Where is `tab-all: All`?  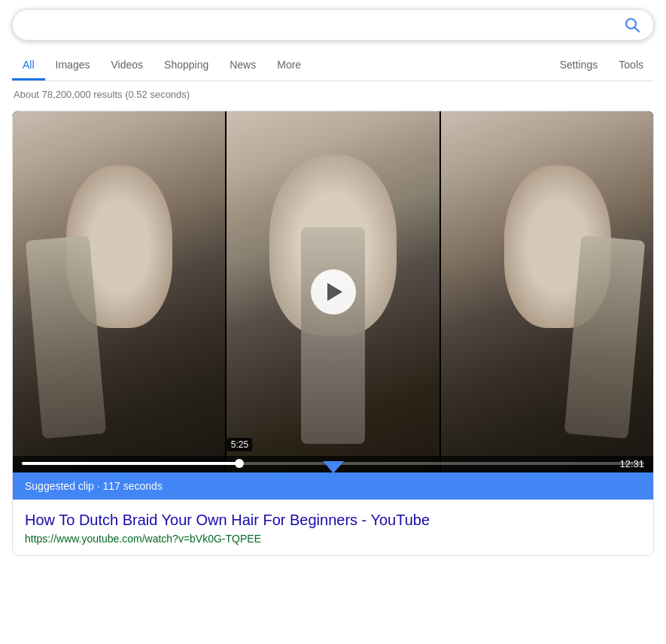 tab-all: All is located at coordinates (29, 66).